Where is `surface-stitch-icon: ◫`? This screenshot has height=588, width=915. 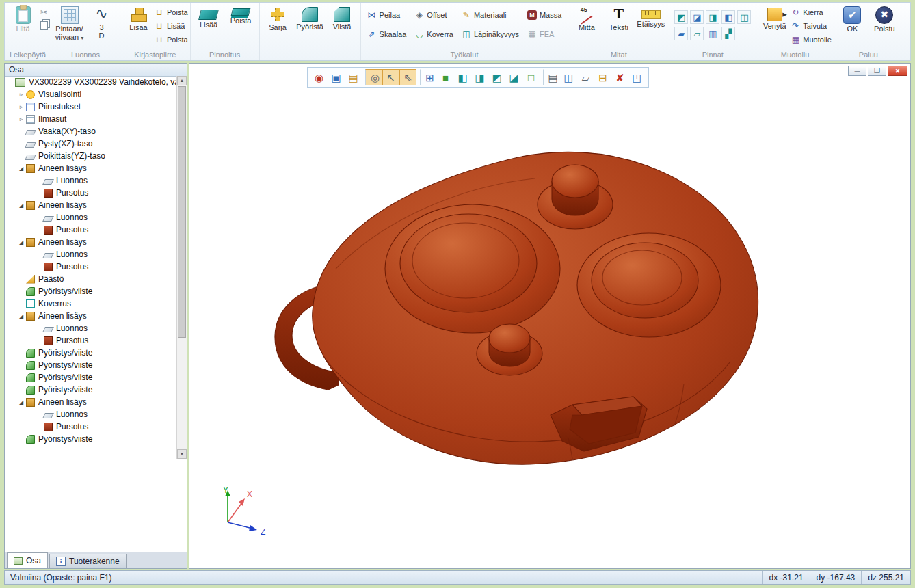 surface-stitch-icon: ◫ is located at coordinates (744, 17).